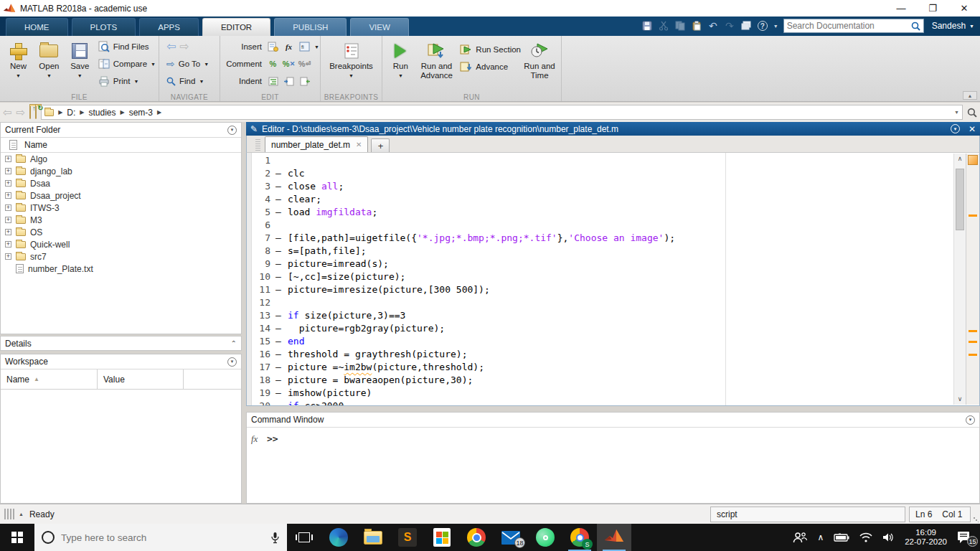  What do you see at coordinates (972, 129) in the screenshot?
I see `close-panel-icon: ✕` at bounding box center [972, 129].